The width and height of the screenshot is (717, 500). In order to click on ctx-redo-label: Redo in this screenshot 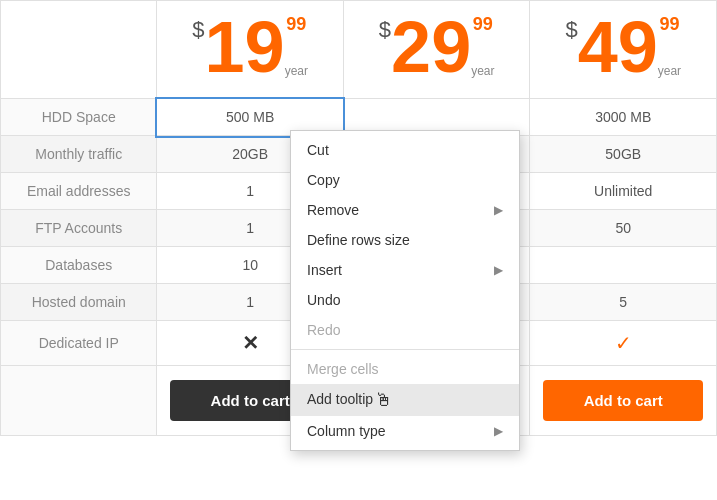, I will do `click(324, 330)`.